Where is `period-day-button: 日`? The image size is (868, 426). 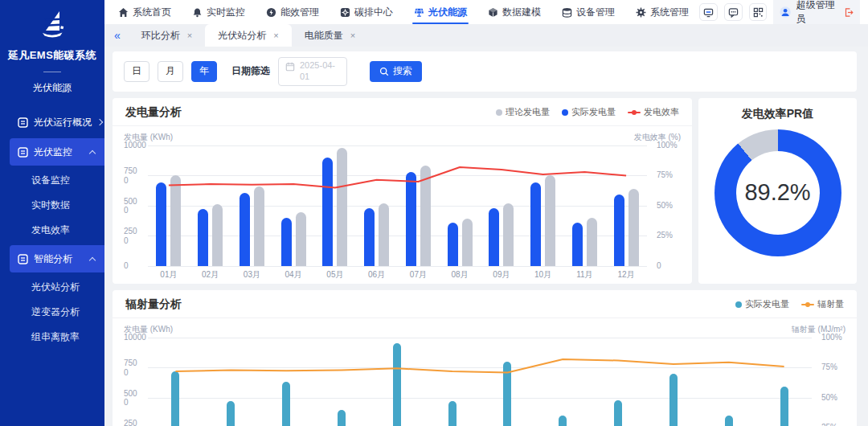
period-day-button: 日 is located at coordinates (137, 72).